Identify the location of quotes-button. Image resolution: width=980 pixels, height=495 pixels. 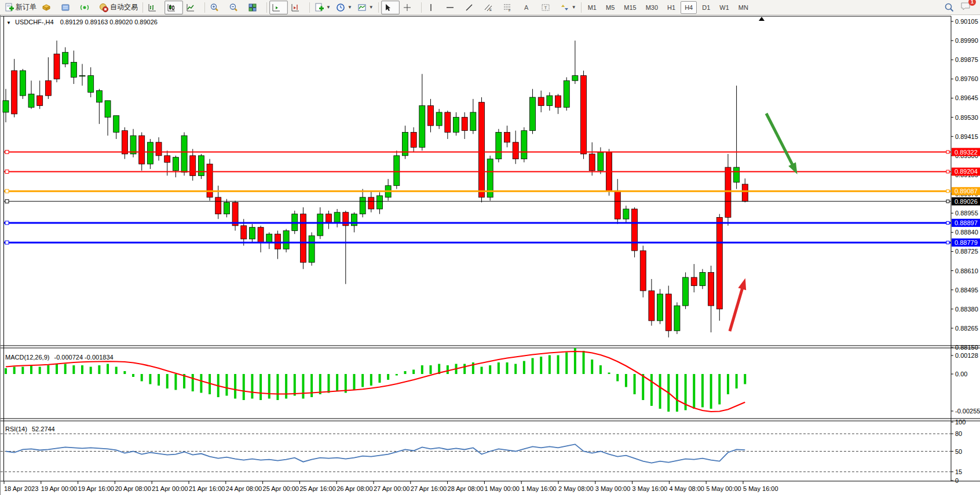
(49, 8).